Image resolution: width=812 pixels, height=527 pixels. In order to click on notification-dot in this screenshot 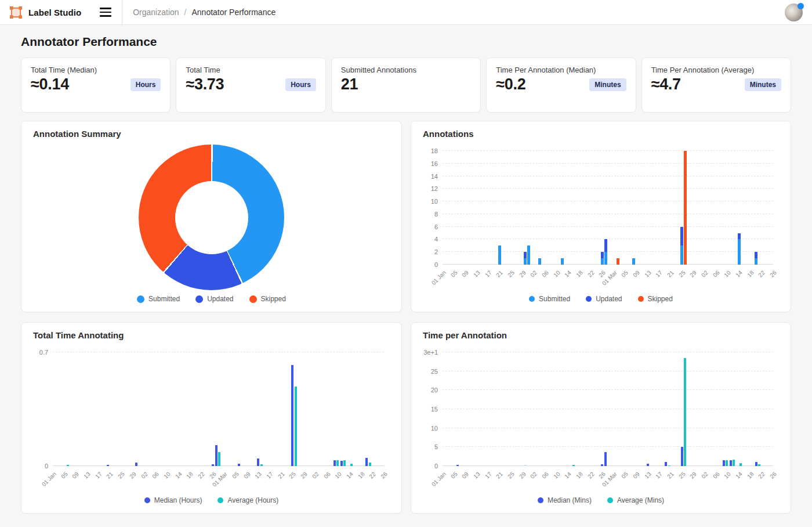, I will do `click(800, 6)`.